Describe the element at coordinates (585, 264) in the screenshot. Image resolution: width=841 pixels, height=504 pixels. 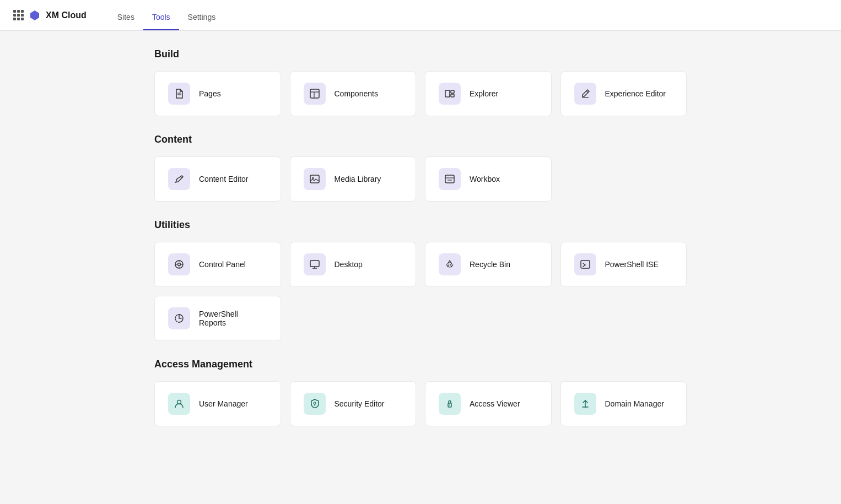
I see `powershell-ise-icon` at that location.